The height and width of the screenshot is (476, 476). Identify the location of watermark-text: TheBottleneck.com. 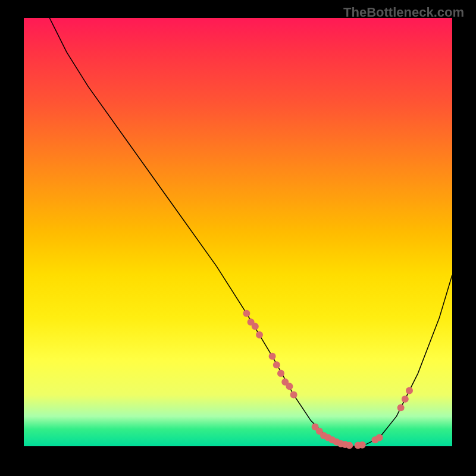
(403, 12).